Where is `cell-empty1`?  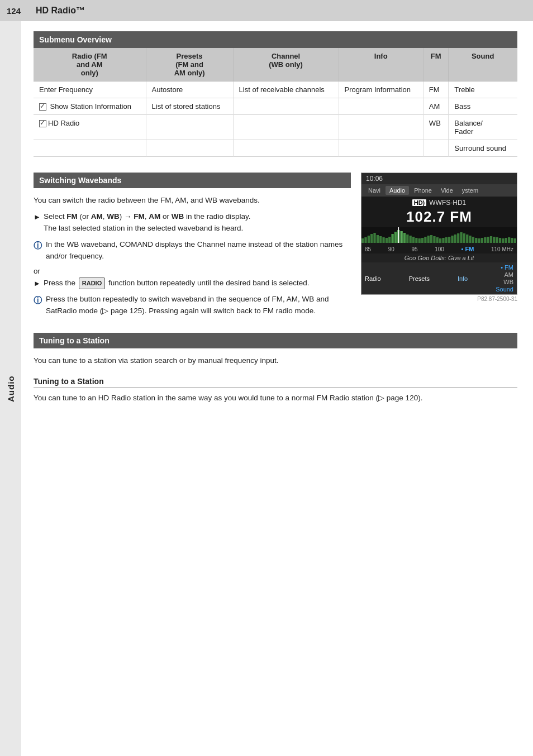 cell-empty1 is located at coordinates (286, 107).